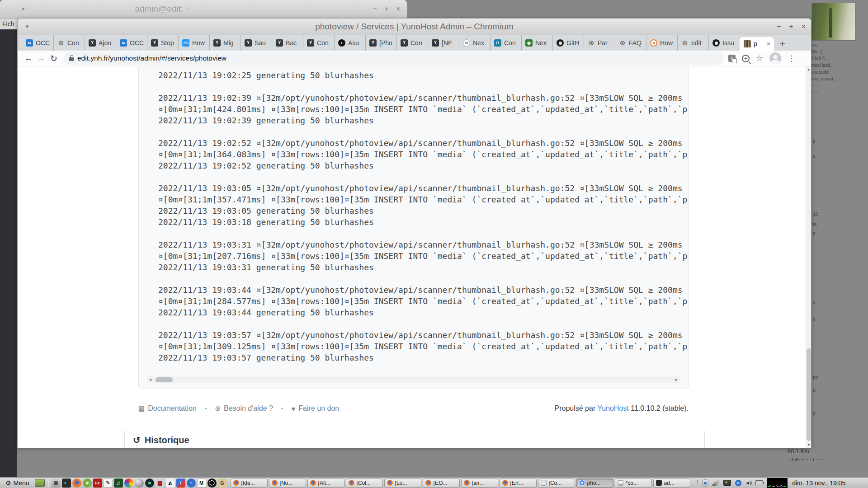 The image size is (868, 488). I want to click on browser-tab: ⊕ FAQ, so click(630, 43).